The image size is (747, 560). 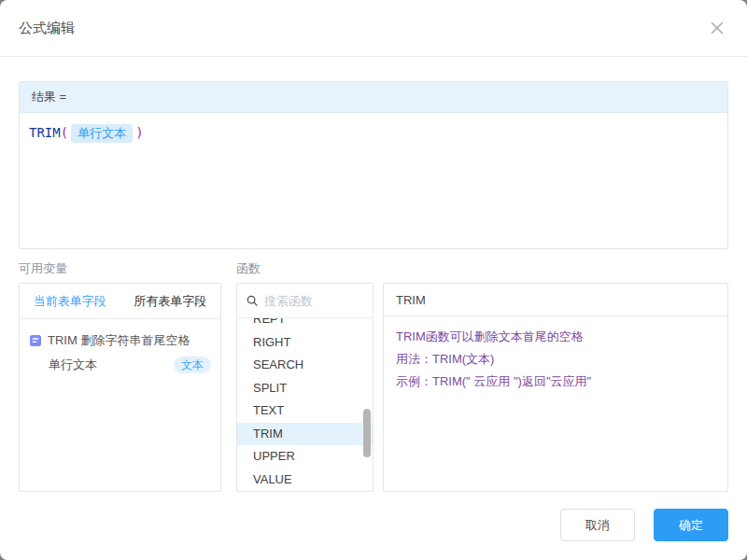 I want to click on function-search-box, so click(x=304, y=301).